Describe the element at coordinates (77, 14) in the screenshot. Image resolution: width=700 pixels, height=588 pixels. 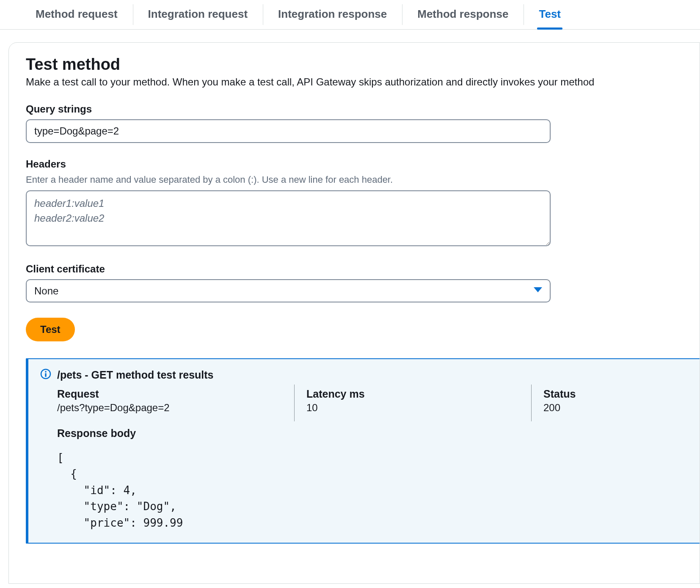
I see `tab-label: Method request` at that location.